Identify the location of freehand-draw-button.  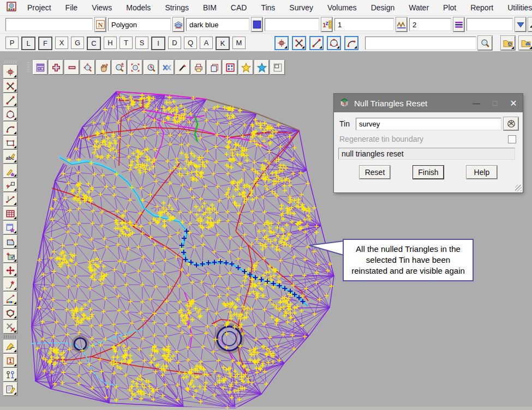
(10, 347).